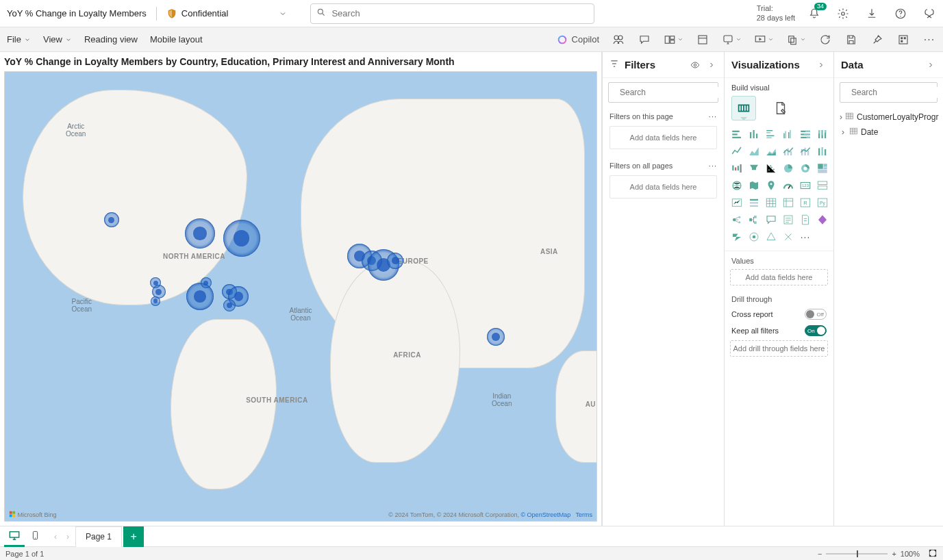  I want to click on viz-stackedcolumn-icon, so click(754, 134).